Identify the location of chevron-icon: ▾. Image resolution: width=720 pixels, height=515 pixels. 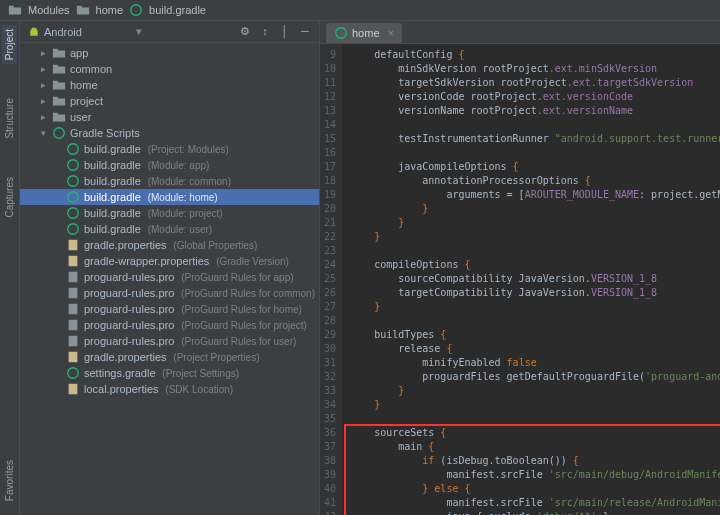
(43, 133).